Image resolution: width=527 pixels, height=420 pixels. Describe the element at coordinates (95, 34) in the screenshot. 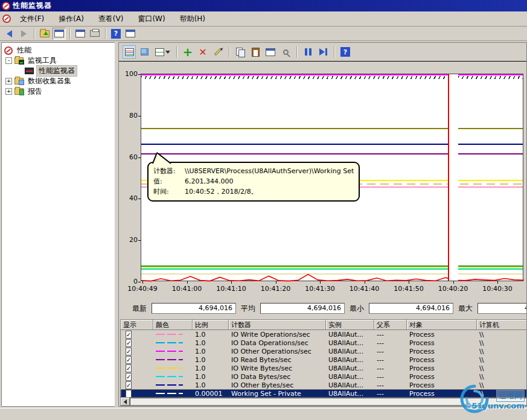

I see `export-list-button` at that location.